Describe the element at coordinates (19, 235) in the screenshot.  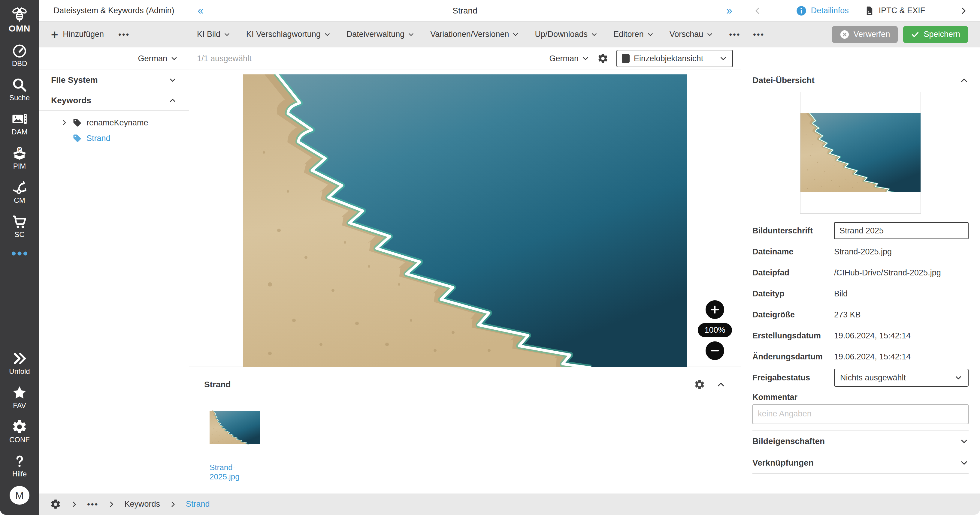
I see `sidebar-item-label: SC` at that location.